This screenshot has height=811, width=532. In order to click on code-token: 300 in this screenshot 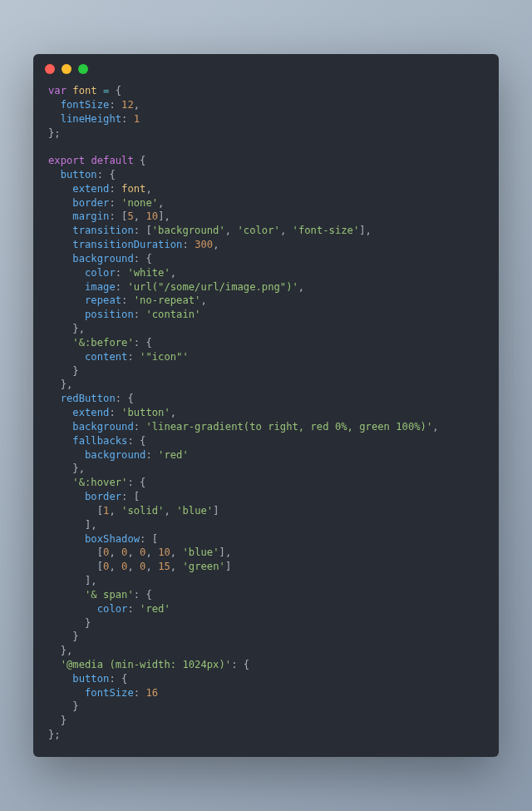, I will do `click(204, 245)`.